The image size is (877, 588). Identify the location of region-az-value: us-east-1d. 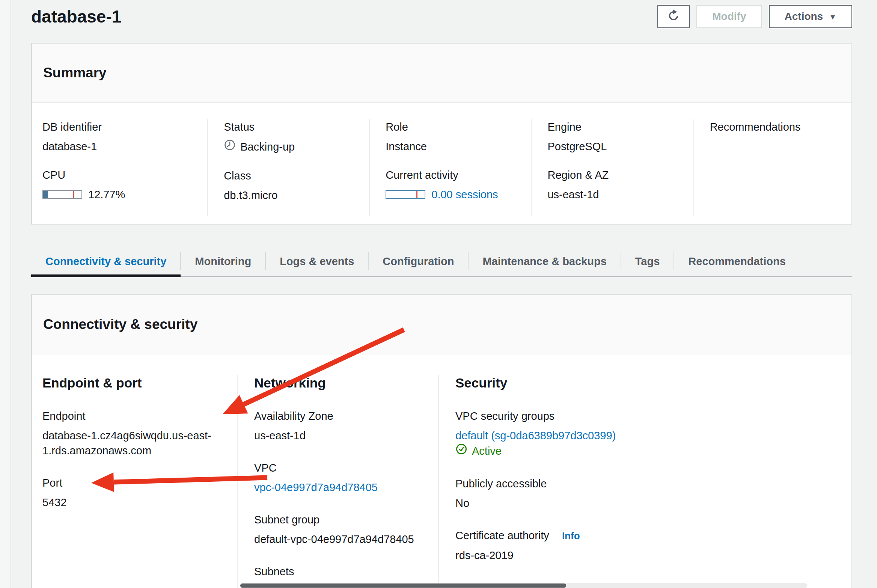
(615, 194).